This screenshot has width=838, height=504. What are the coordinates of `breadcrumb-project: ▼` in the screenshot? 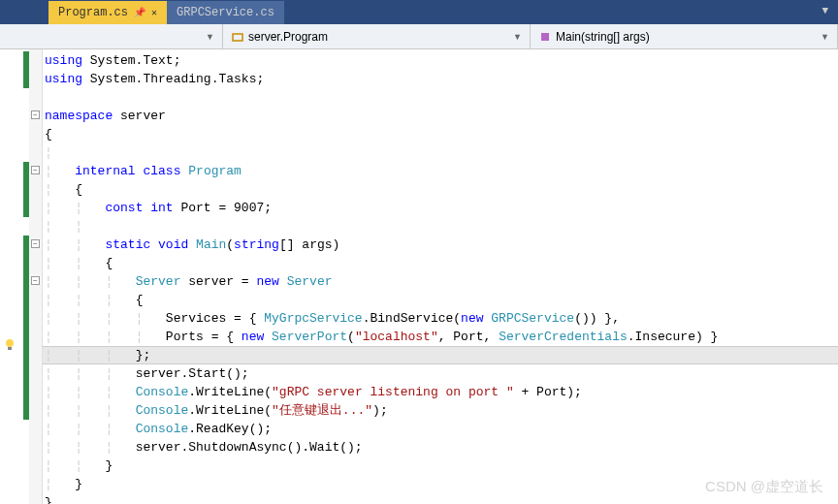 It's located at (112, 37).